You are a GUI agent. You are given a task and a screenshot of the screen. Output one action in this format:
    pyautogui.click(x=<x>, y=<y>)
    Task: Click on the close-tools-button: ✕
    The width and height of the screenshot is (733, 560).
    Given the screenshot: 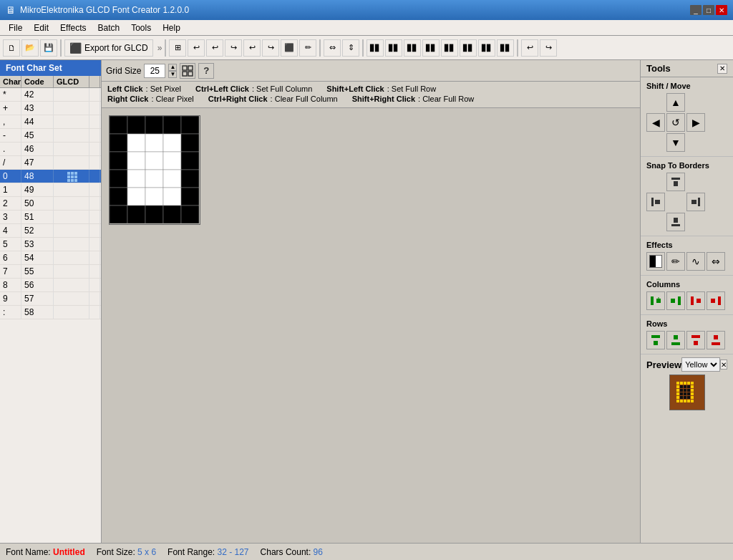 What is the action you would take?
    pyautogui.click(x=722, y=69)
    